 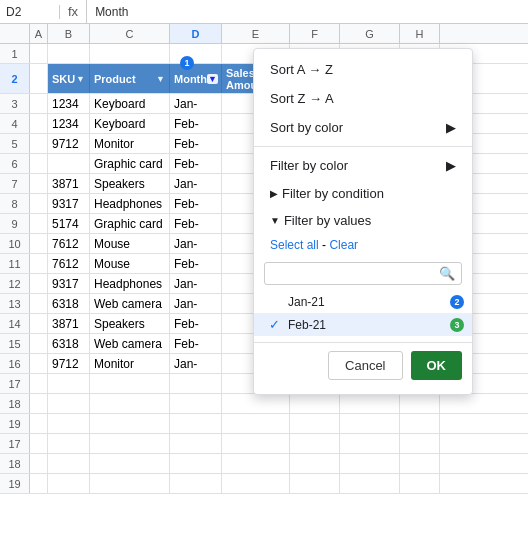 I want to click on cell-11a, so click(x=39, y=264).